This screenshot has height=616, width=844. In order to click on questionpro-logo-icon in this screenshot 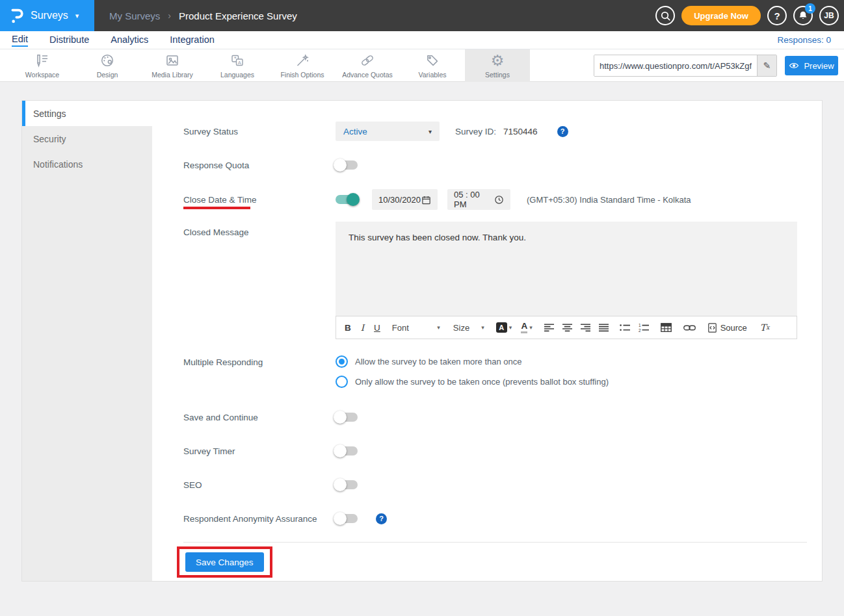, I will do `click(18, 16)`.